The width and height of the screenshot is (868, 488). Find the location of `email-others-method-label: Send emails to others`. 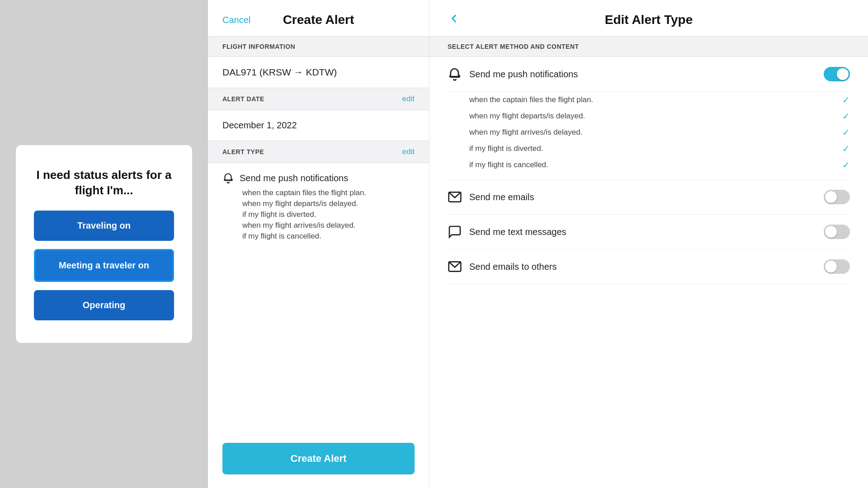

email-others-method-label: Send emails to others is located at coordinates (646, 267).